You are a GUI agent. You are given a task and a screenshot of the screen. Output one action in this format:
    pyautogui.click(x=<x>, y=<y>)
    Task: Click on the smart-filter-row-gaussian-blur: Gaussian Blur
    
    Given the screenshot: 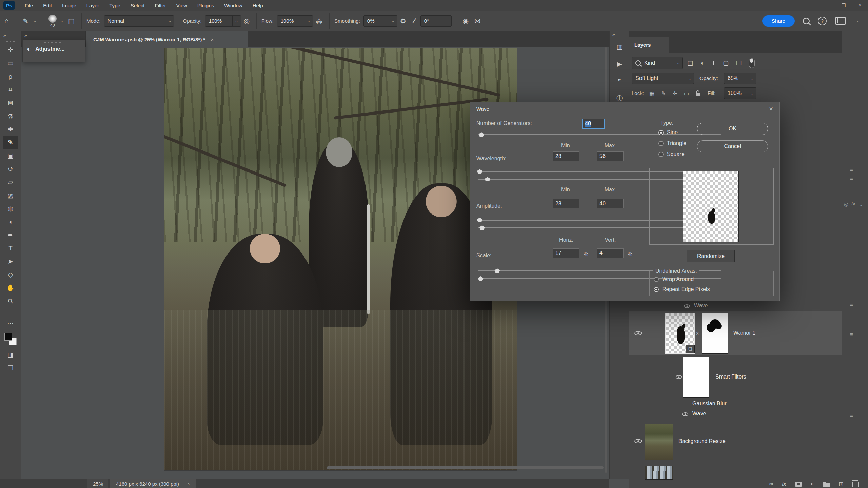 What is the action you would take?
    pyautogui.click(x=735, y=404)
    